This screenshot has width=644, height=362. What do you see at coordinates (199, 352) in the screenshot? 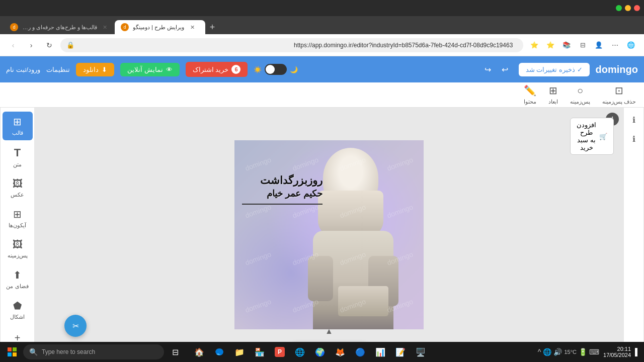
I see `taskbar-app-home: 🏠` at bounding box center [199, 352].